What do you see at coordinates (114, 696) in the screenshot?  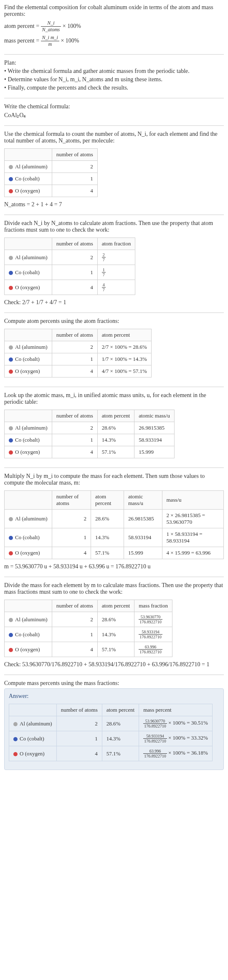 I see `answer-label: Answer:` at bounding box center [114, 696].